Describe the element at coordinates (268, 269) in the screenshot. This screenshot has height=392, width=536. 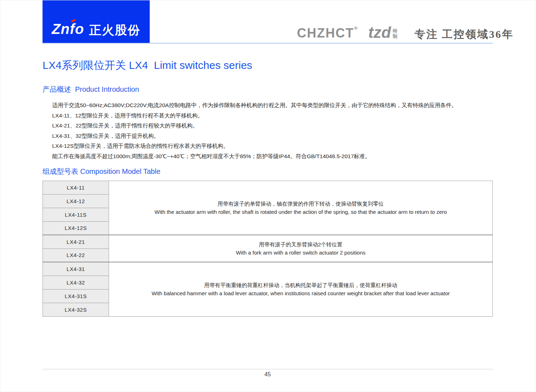
I see `table-row: LX4-31 用带有平衡重锤的荷重杠杆操动，当机构托架举起了平衡重锤后，使荷重杠…` at that location.